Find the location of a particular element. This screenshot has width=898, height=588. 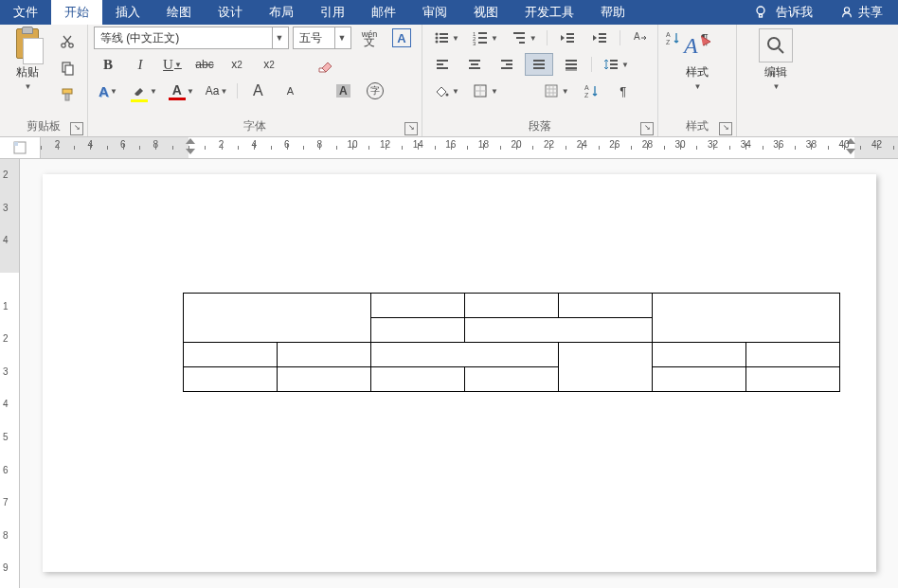

align-distribute-button is located at coordinates (571, 64).